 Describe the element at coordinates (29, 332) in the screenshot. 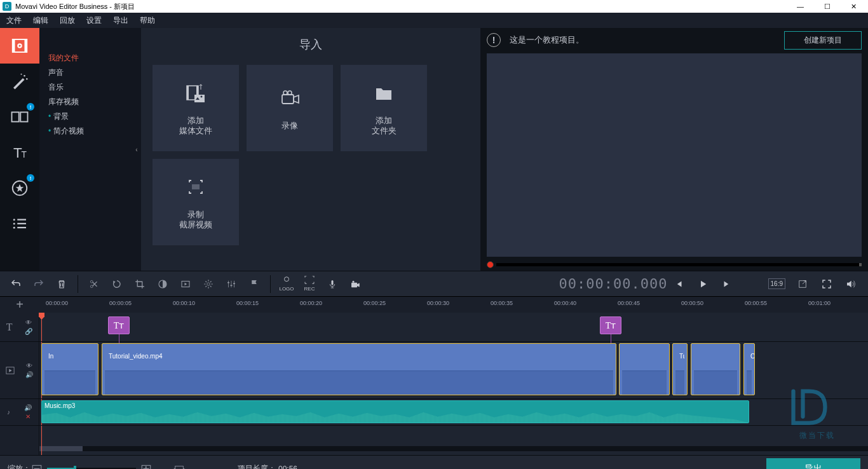

I see `link-icon: 🔗` at that location.